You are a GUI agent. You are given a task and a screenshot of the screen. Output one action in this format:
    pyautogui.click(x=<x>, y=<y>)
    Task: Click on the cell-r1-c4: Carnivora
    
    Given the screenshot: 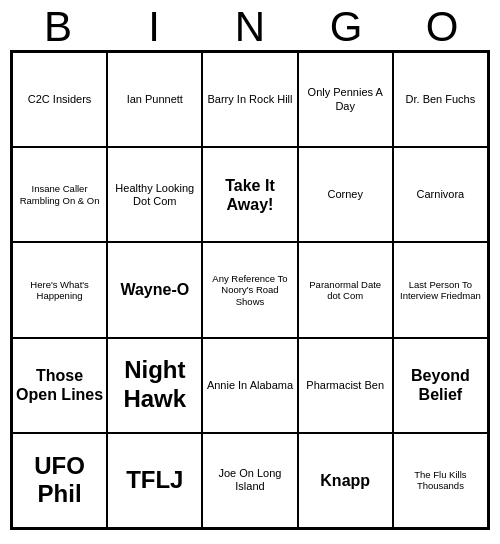 What is the action you would take?
    pyautogui.click(x=440, y=194)
    